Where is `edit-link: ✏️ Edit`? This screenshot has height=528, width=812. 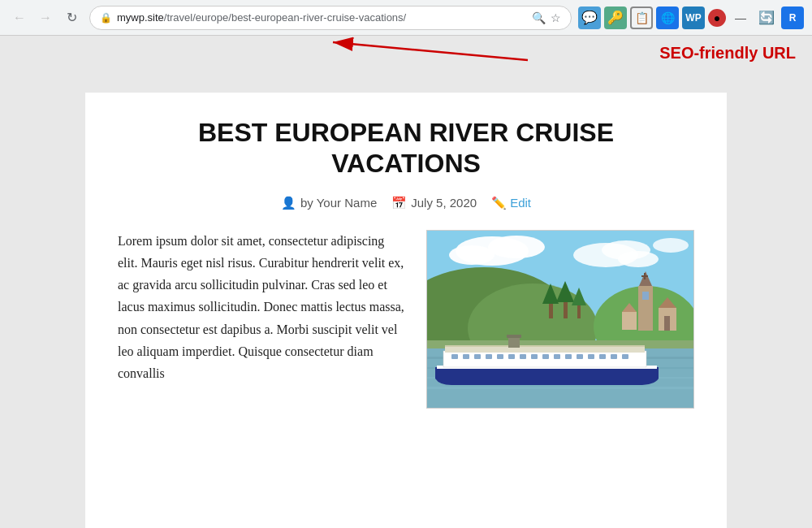 edit-link: ✏️ Edit is located at coordinates (512, 203).